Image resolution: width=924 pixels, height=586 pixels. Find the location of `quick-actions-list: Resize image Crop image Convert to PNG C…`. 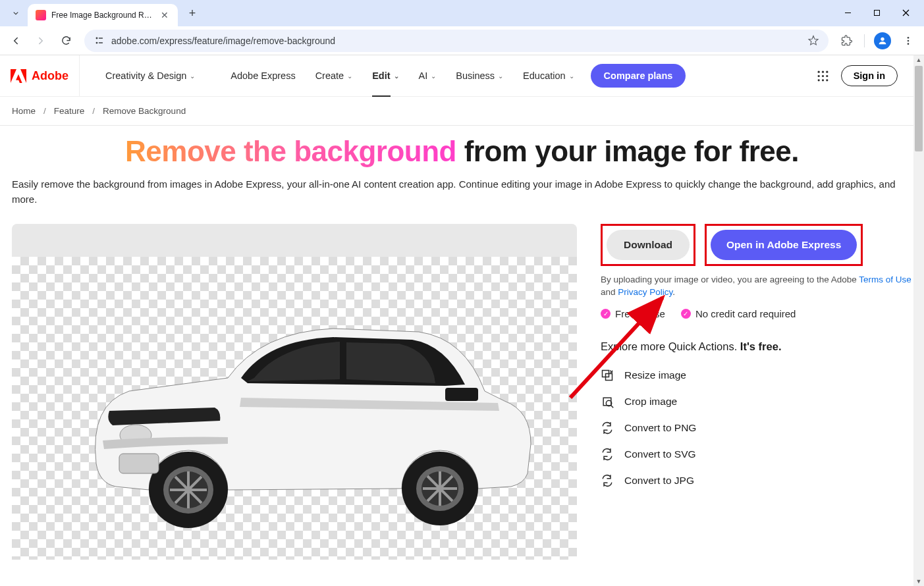

quick-actions-list: Resize image Crop image Convert to PNG C… is located at coordinates (756, 428).